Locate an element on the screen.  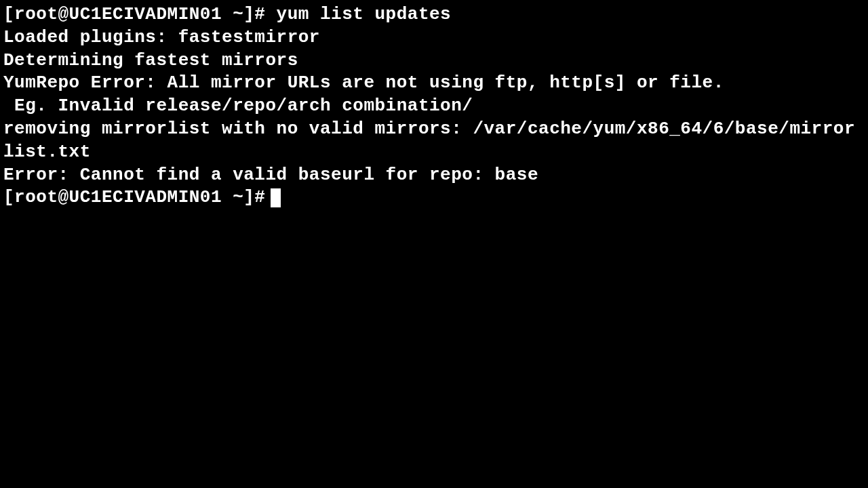
active-prompt-line: [root@UC1ECIVADMIN01 ~]# is located at coordinates (434, 198).